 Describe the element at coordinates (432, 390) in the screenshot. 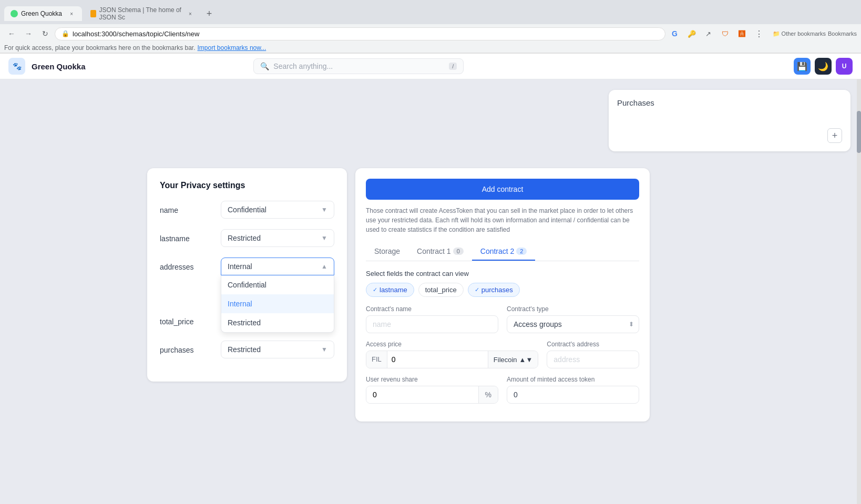

I see `form-col-revenue: User revenu share %` at that location.